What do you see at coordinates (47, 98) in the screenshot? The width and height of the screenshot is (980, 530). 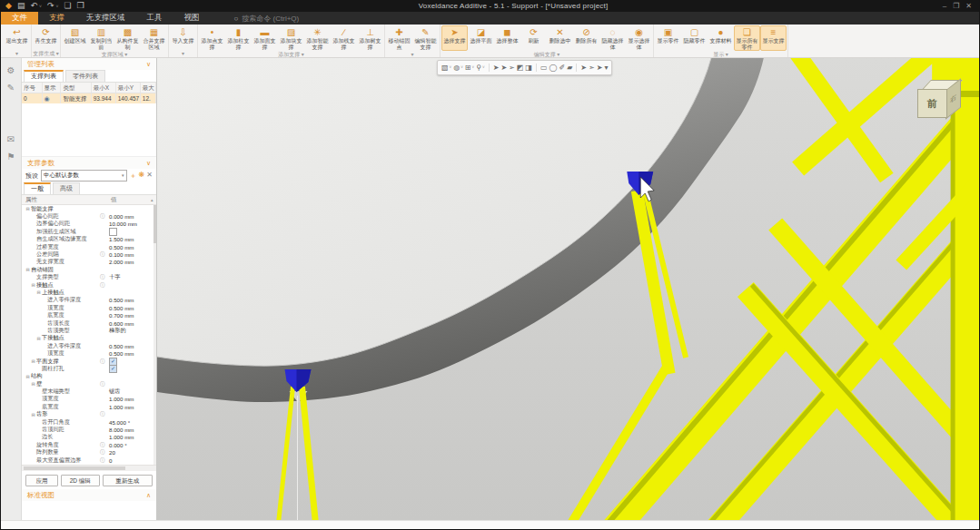 I see `visibility-eye-icon: ◉` at bounding box center [47, 98].